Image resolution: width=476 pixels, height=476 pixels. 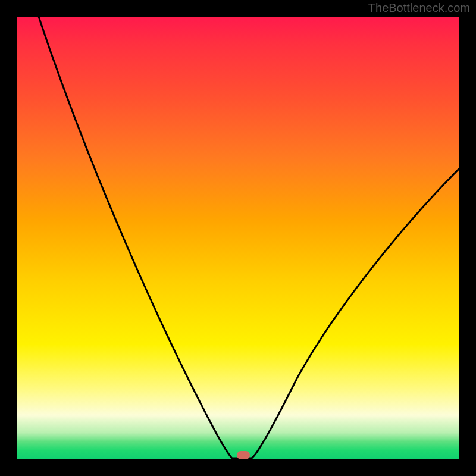 I want to click on optimal-marker, so click(x=243, y=455).